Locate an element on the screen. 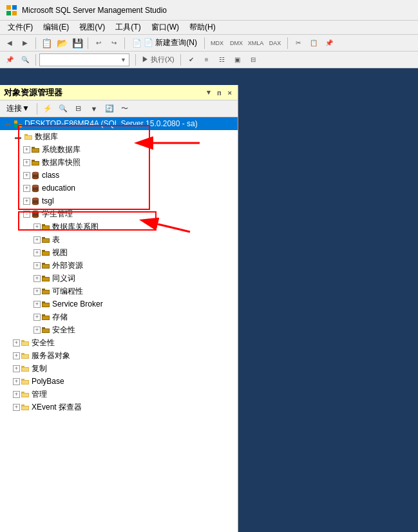  new-button: 📋 is located at coordinates (46, 43).